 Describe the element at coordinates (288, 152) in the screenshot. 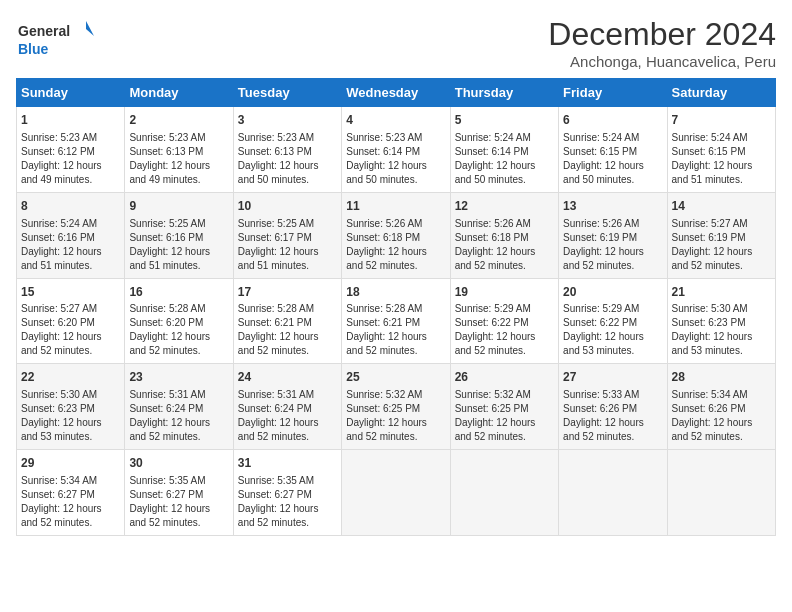

I see `day-info: Sunset: 6:13 PM` at that location.